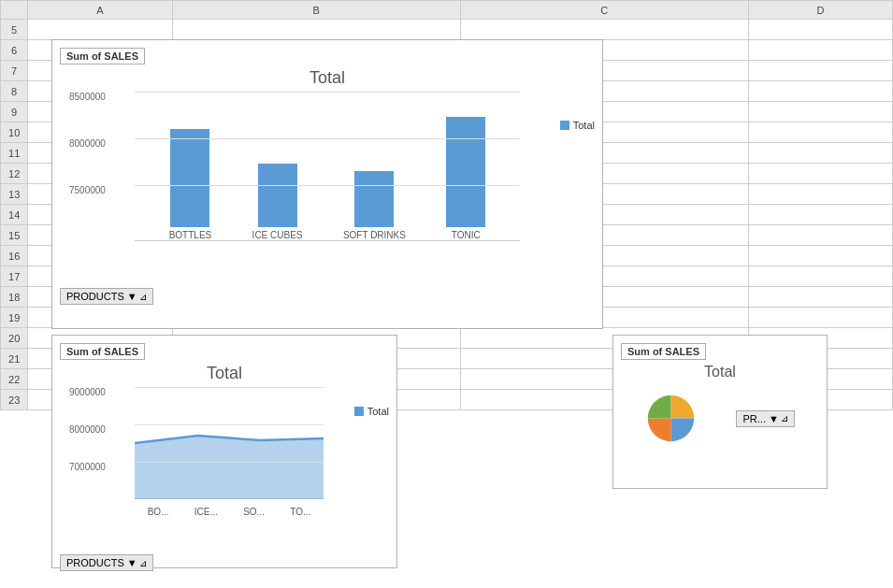  I want to click on y-label-8500000: 8500000, so click(88, 97).